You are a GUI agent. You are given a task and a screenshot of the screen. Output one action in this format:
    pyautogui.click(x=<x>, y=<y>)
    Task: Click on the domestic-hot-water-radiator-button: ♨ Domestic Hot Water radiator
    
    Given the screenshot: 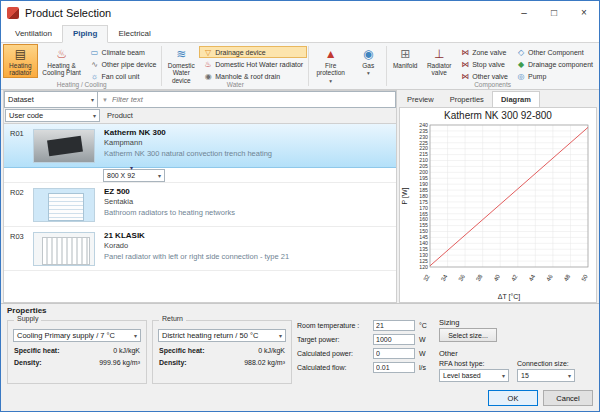 What is the action you would take?
    pyautogui.click(x=253, y=64)
    